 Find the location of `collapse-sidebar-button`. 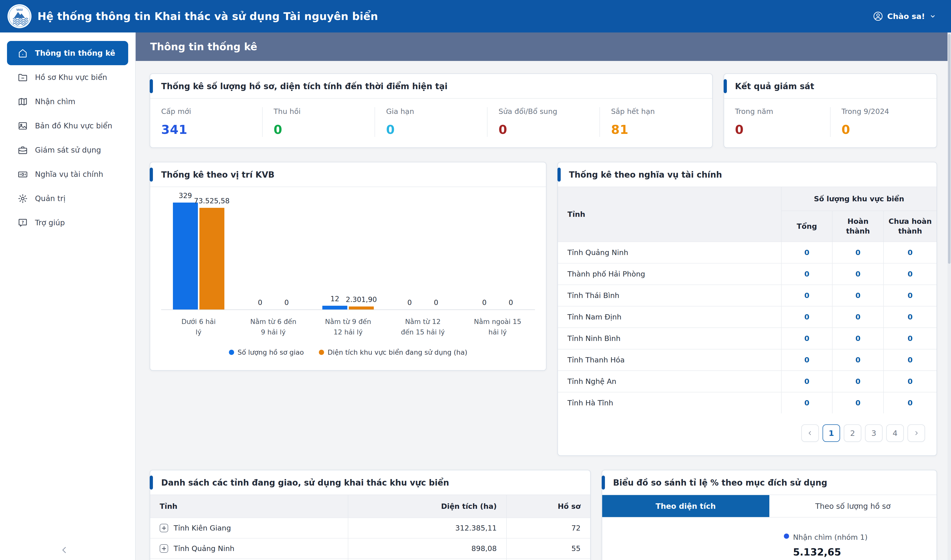

collapse-sidebar-button is located at coordinates (65, 550).